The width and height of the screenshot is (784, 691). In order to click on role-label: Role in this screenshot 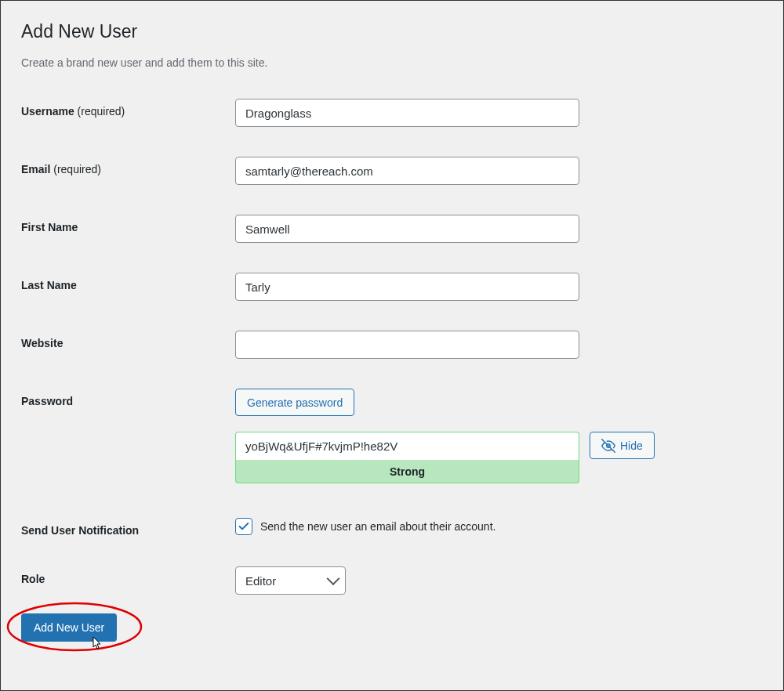, I will do `click(129, 576)`.